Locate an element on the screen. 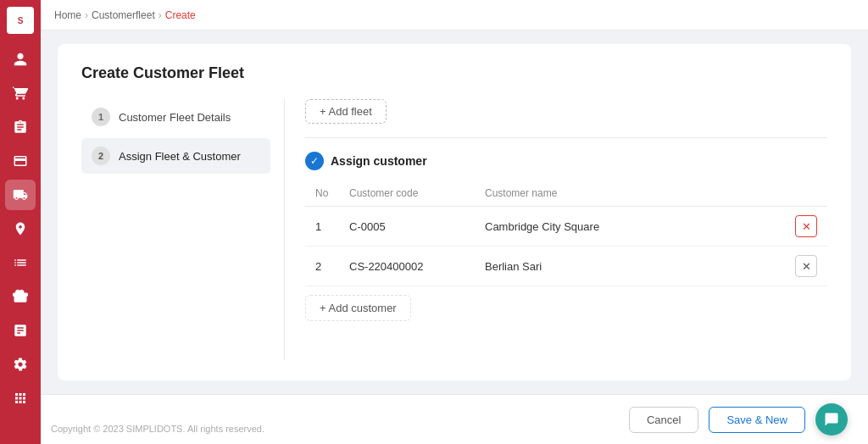 This screenshot has width=868, height=444. sidebar-item-billing is located at coordinates (20, 161).